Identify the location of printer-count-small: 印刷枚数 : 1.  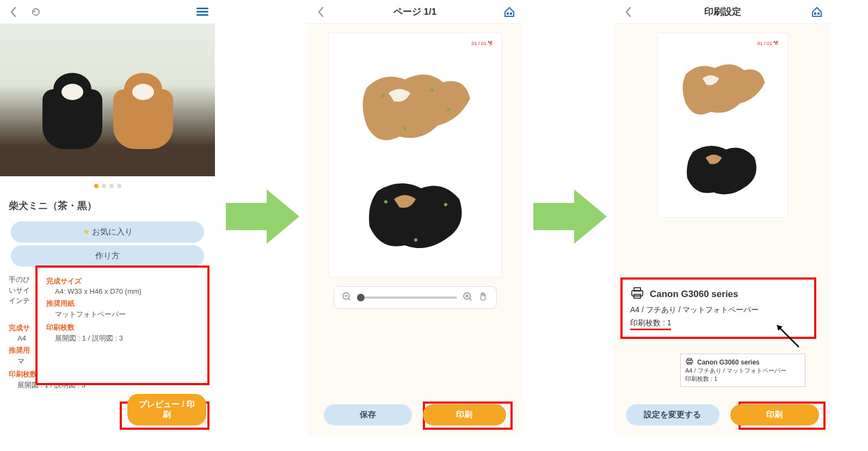
(743, 379).